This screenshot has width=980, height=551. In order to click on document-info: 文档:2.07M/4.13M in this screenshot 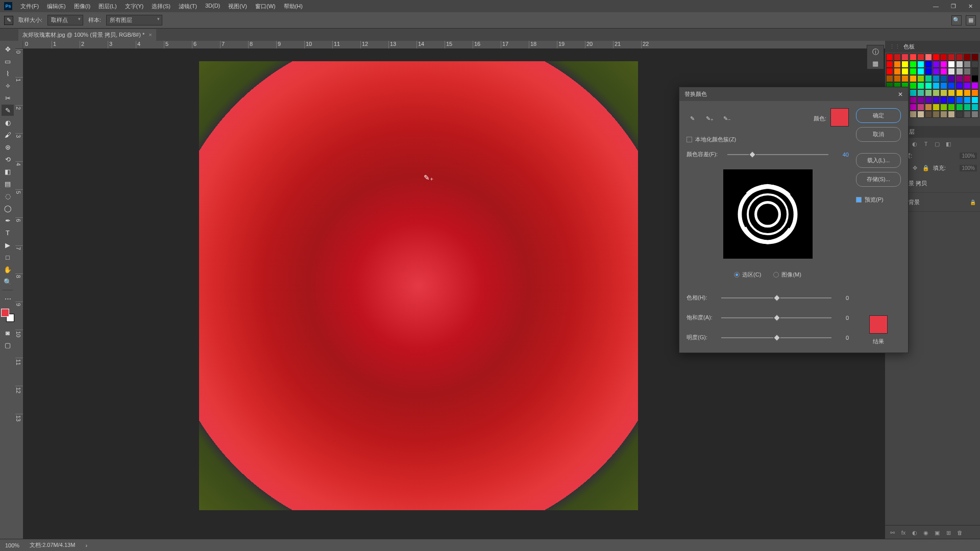, I will do `click(52, 545)`.